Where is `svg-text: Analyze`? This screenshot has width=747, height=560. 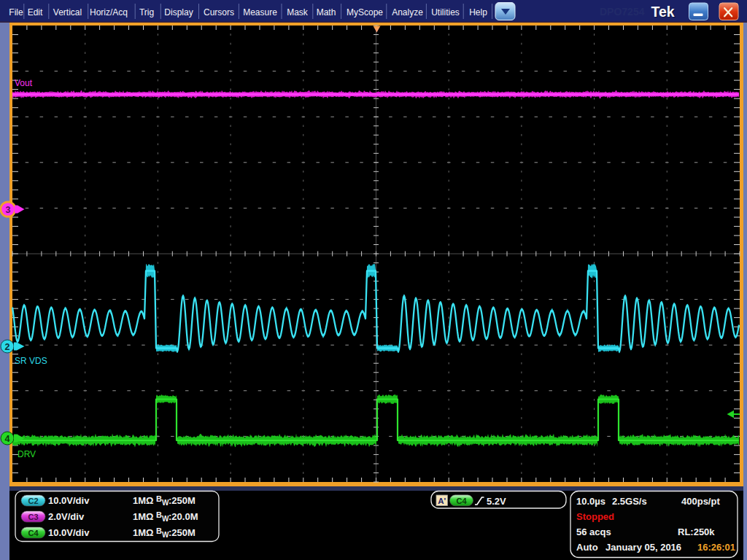
svg-text: Analyze is located at coordinates (407, 12).